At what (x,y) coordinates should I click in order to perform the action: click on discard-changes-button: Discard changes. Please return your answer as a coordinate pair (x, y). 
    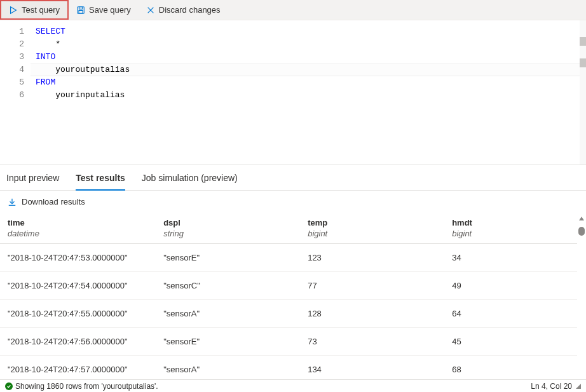
    Looking at the image, I should click on (183, 10).